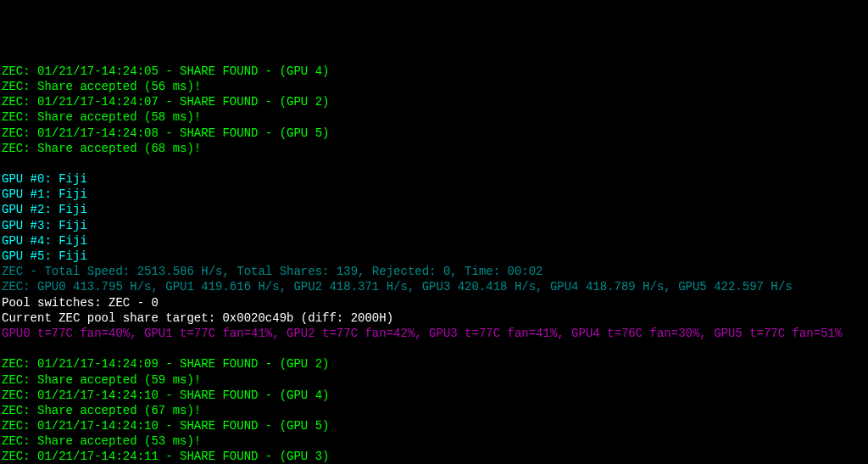  Describe the element at coordinates (435, 241) in the screenshot. I see `log-line: GPU #4: Fiji` at that location.